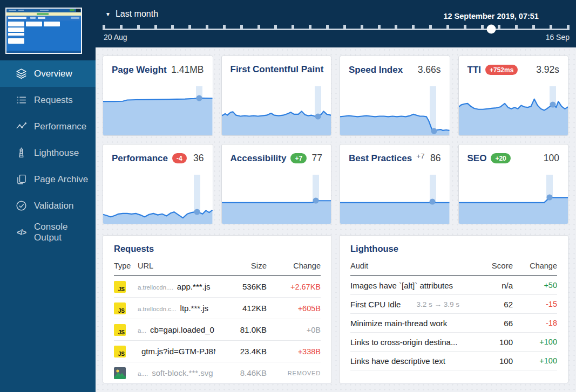 Image resolution: width=576 pixels, height=392 pixels. I want to click on timeline-slider-handle, so click(491, 29).